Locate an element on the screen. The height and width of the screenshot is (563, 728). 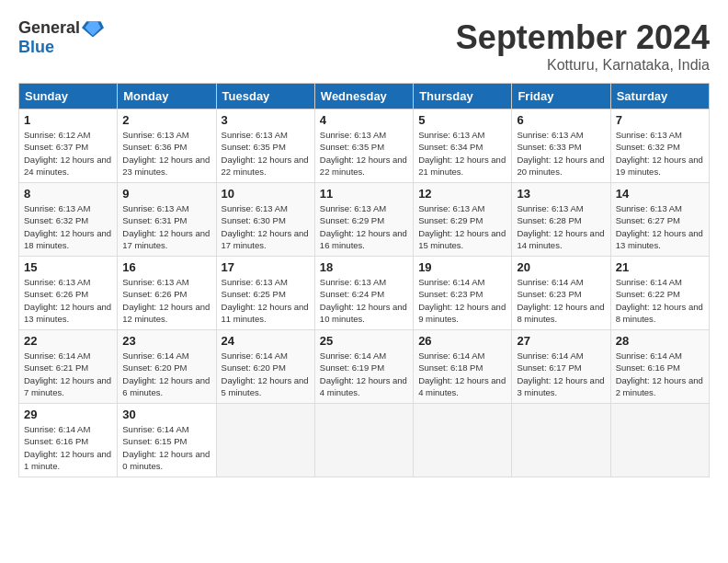
logo-blue: Blue is located at coordinates (37, 48).